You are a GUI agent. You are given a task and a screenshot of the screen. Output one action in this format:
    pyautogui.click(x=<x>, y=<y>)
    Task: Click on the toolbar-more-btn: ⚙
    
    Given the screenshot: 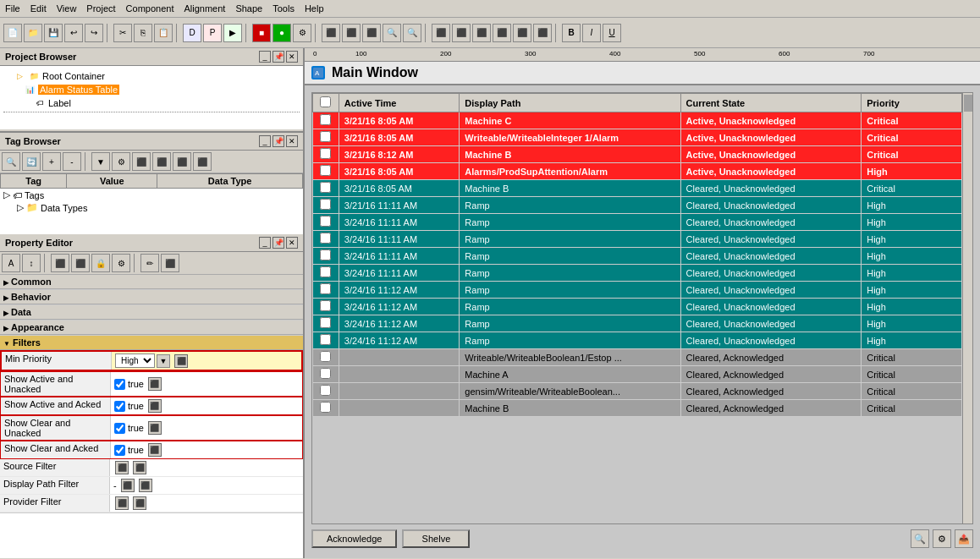 What is the action you would take?
    pyautogui.click(x=302, y=33)
    